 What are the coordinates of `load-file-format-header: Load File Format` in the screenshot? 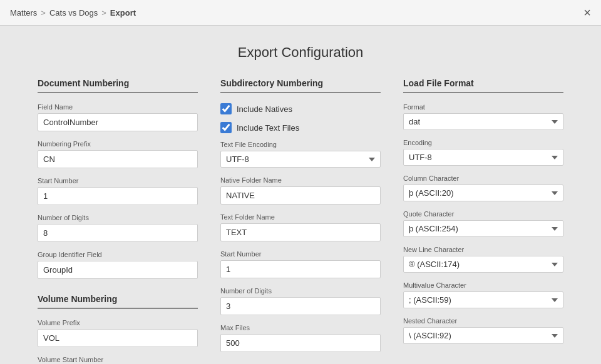 It's located at (483, 86).